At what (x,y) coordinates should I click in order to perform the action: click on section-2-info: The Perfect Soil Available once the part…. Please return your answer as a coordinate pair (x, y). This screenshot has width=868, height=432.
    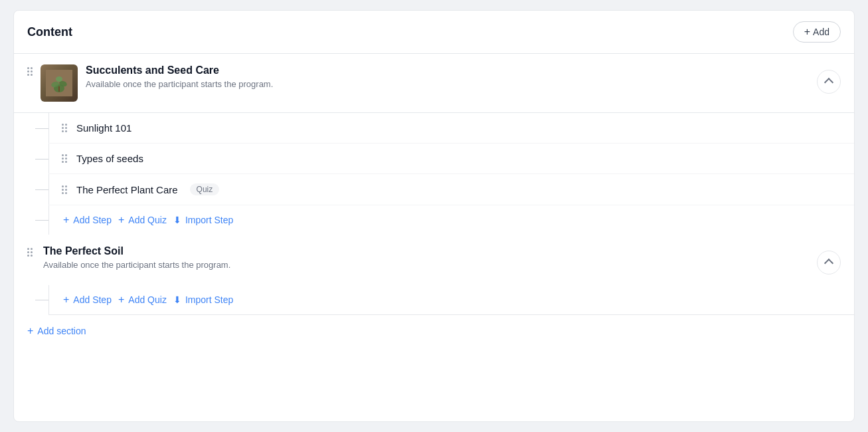
    Looking at the image, I should click on (425, 258).